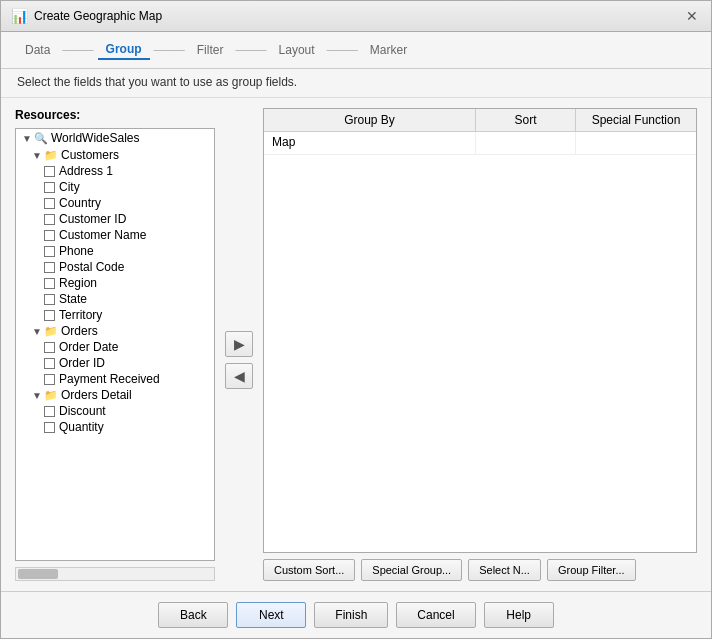 This screenshot has height=639, width=712. I want to click on special-group-button: Special Group..., so click(412, 570).